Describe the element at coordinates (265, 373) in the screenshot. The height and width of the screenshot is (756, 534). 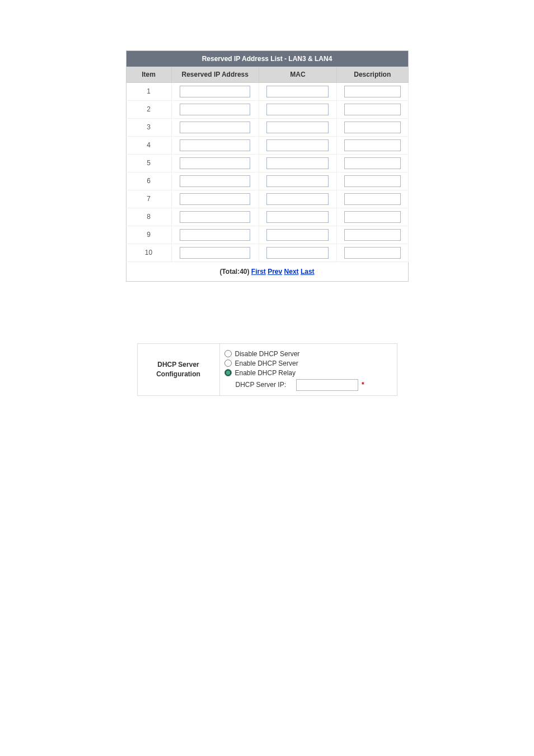
I see `dhcp-relay-label: Enable DHCP Relay` at that location.